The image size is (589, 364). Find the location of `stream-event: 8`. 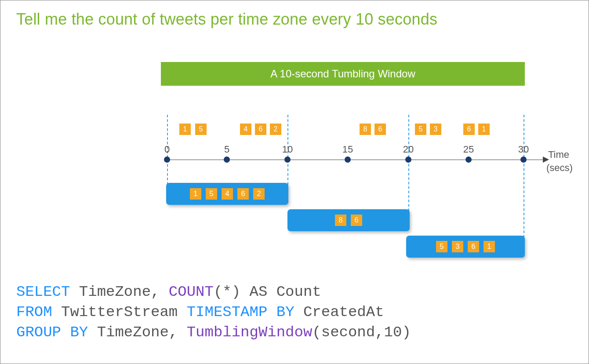

stream-event: 8 is located at coordinates (365, 129).